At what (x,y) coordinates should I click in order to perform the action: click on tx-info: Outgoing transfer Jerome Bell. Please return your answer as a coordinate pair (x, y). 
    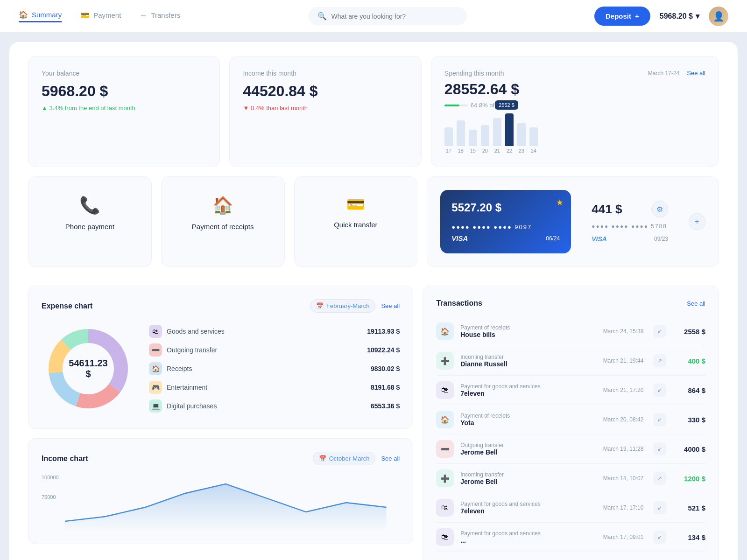
    Looking at the image, I should click on (527, 449).